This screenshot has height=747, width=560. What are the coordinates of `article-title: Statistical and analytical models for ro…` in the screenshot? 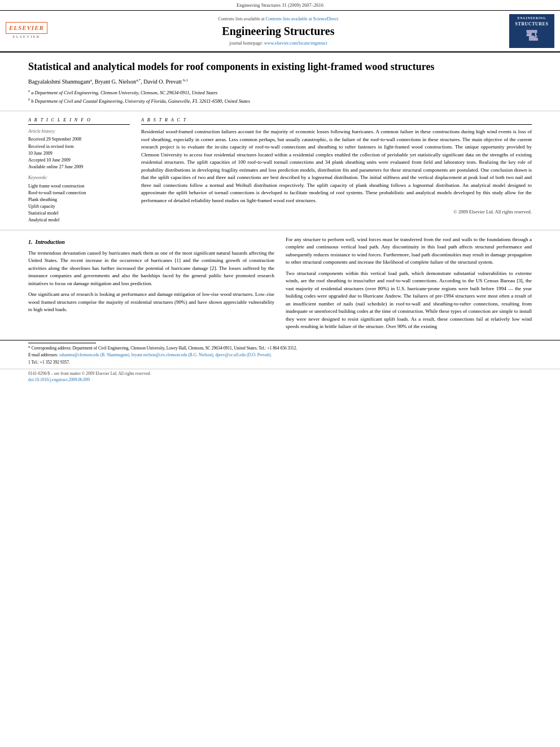 It's located at (280, 67).